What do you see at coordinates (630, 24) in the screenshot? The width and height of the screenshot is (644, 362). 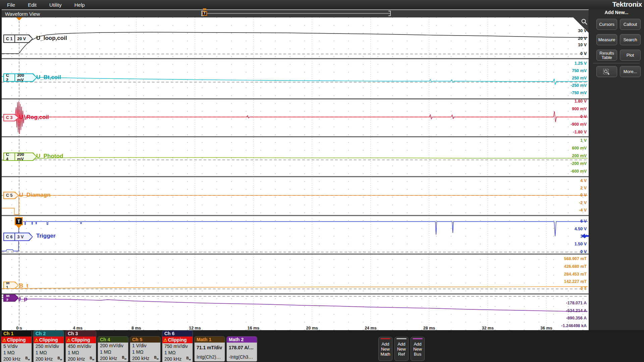 I see `callout-button: Callout` at bounding box center [630, 24].